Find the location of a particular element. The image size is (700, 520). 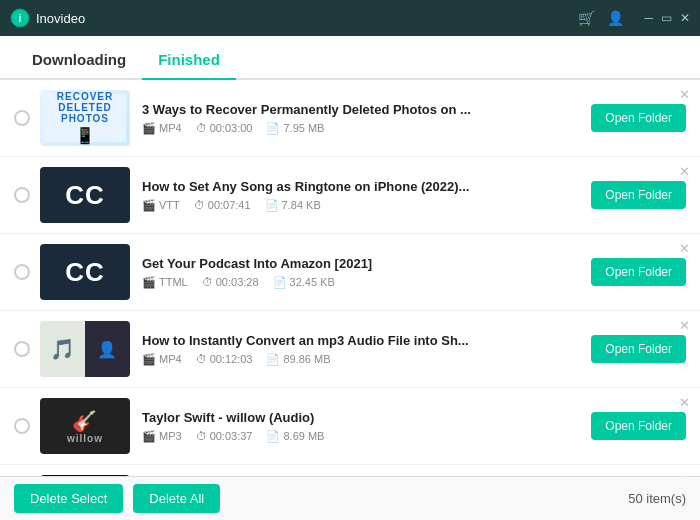

item-duration-2: ⏱ 00:07:41 is located at coordinates (222, 205).